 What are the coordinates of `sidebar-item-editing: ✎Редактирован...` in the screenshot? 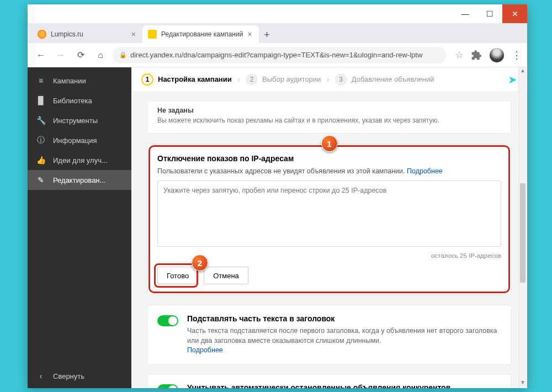 It's located at (79, 180).